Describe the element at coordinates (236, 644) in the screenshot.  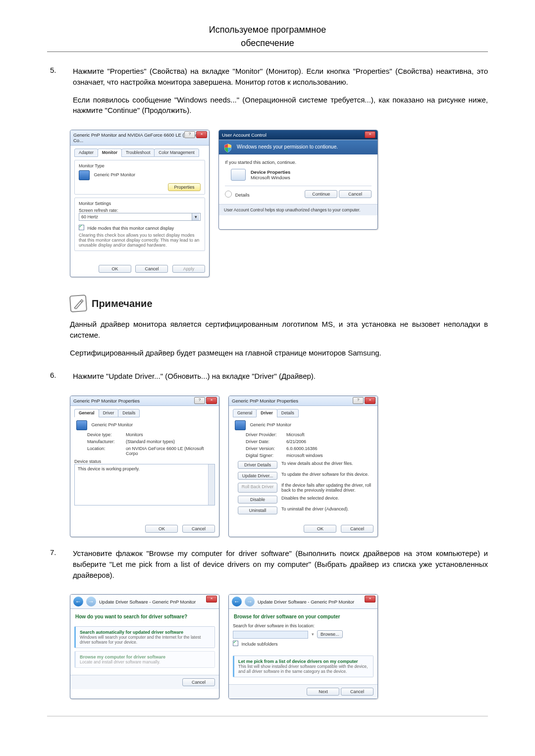
I see `include-subfolders-checkbox` at that location.